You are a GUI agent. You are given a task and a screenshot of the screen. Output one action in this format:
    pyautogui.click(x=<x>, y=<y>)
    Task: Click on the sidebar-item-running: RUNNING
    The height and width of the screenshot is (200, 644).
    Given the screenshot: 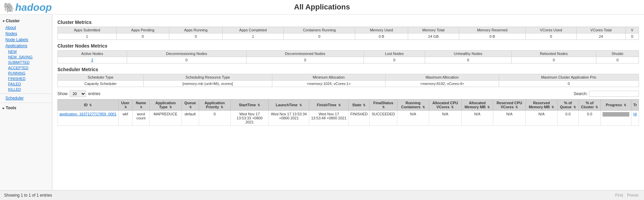 What is the action you would take?
    pyautogui.click(x=26, y=73)
    